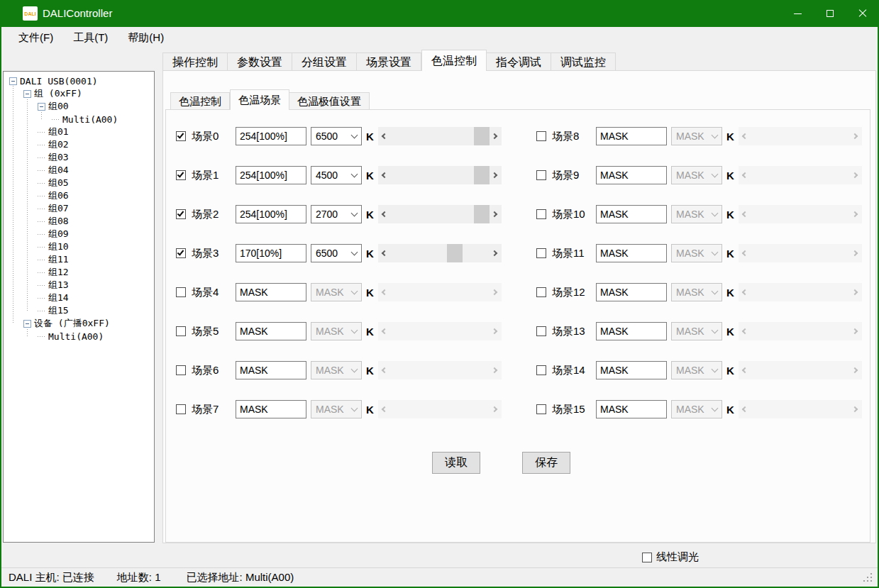  I want to click on tree-item: 组05, so click(53, 183).